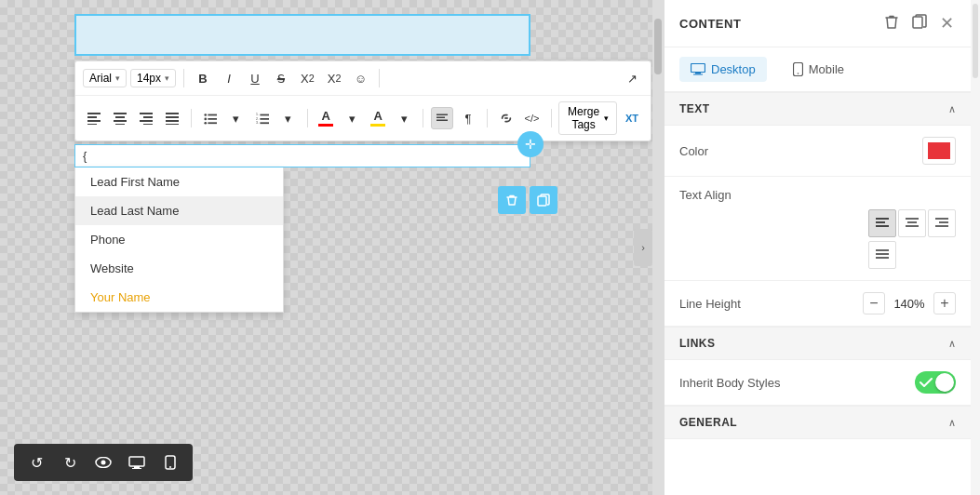 The image size is (980, 495). I want to click on text-section-chevron: ∧, so click(952, 110).